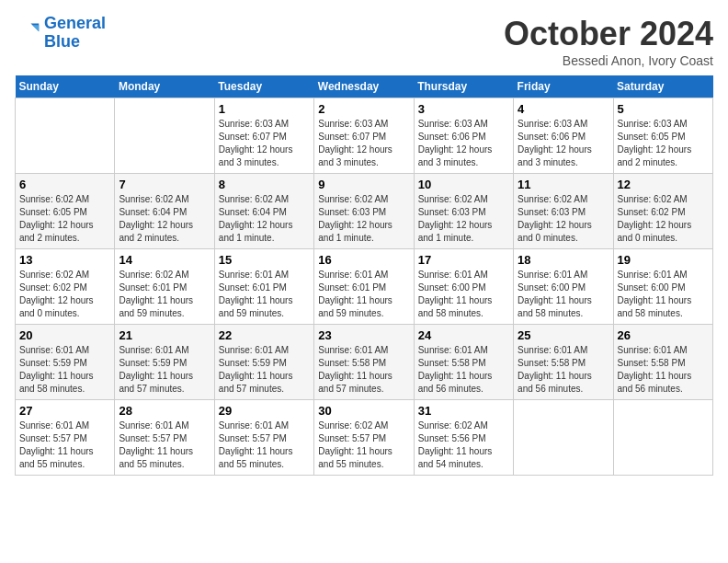 The width and height of the screenshot is (728, 563). Describe the element at coordinates (563, 184) in the screenshot. I see `day-number: 11` at that location.